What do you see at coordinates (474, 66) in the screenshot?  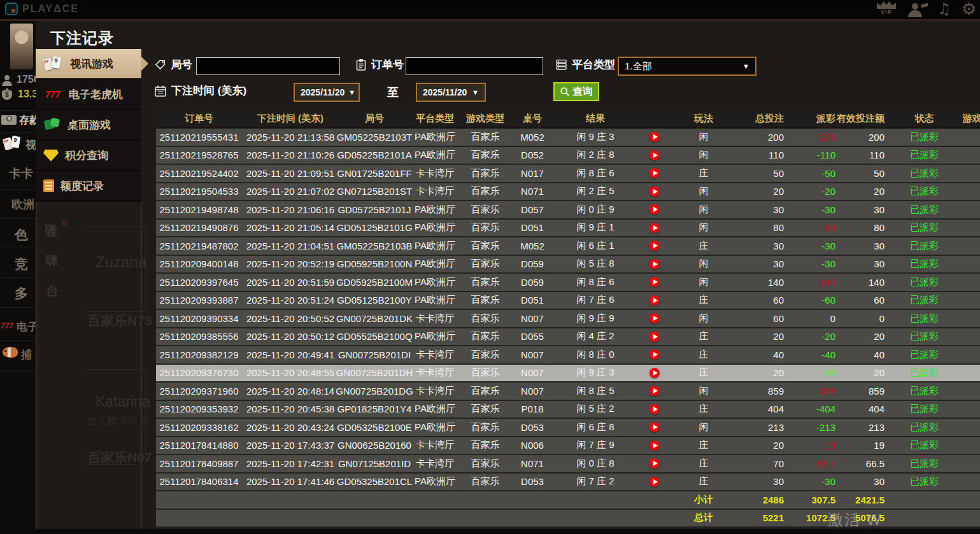 I see `order-input` at bounding box center [474, 66].